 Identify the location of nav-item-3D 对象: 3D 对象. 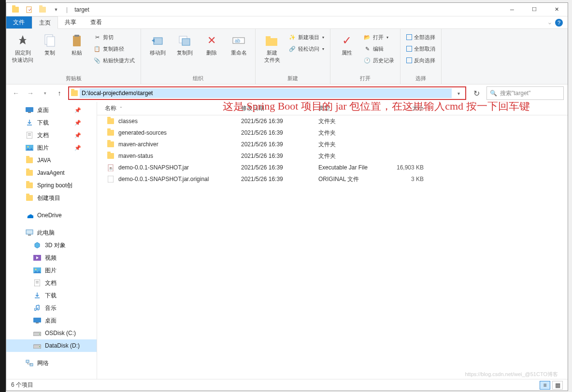
(51, 245).